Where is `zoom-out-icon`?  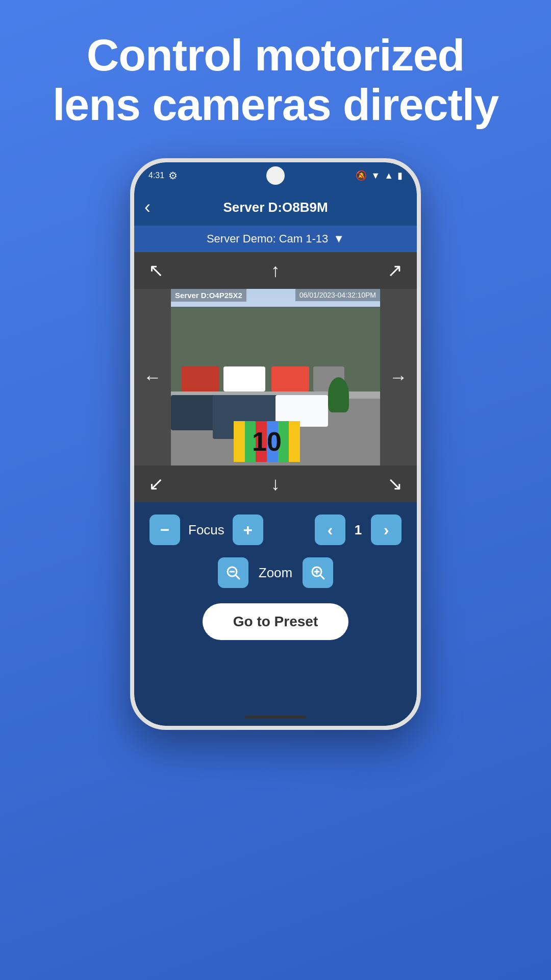
zoom-out-icon is located at coordinates (233, 573).